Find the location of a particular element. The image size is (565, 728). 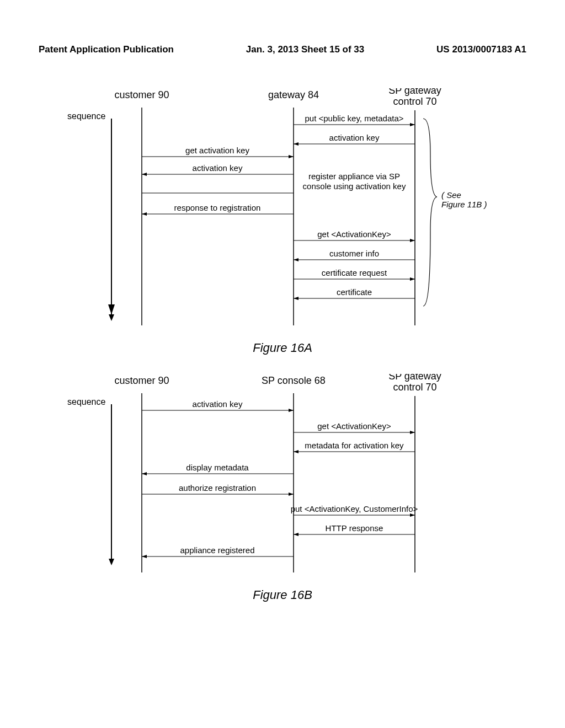

actor-spgw-b-l1: SP gateway is located at coordinates (415, 378).